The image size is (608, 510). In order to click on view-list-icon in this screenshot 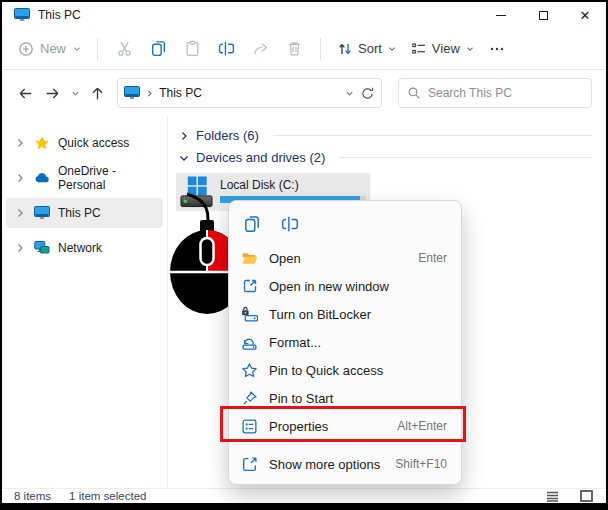, I will do `click(419, 49)`.